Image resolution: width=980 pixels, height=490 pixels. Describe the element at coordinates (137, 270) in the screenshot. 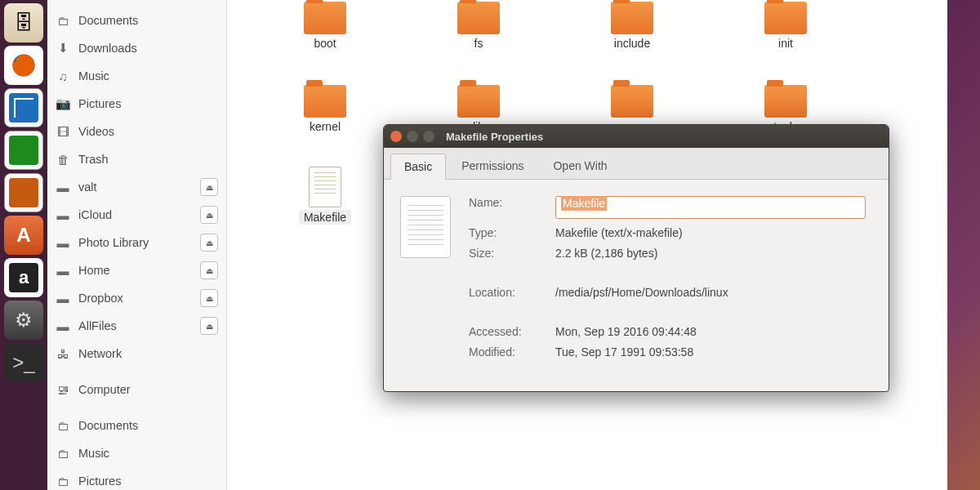

I see `sidebar-item-home-drive: ▬Home⏏` at that location.